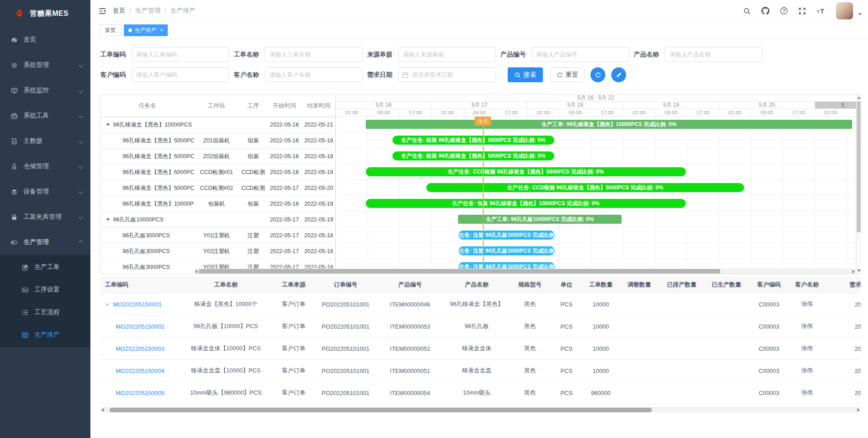 This screenshot has width=868, height=438. What do you see at coordinates (45, 40) in the screenshot?
I see `sidebar-item-0: 首页` at bounding box center [45, 40].